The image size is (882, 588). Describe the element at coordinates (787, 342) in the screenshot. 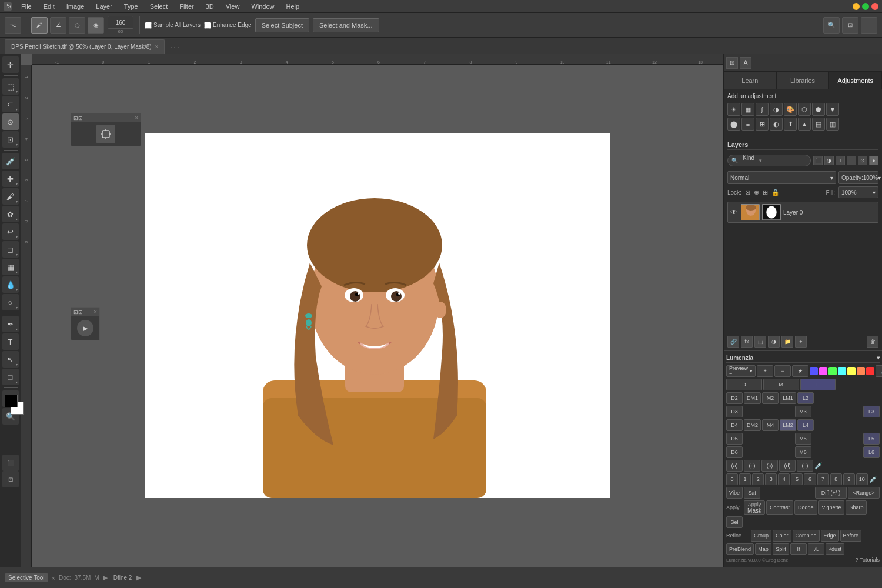

I see `group-layers-icon: 📁` at that location.